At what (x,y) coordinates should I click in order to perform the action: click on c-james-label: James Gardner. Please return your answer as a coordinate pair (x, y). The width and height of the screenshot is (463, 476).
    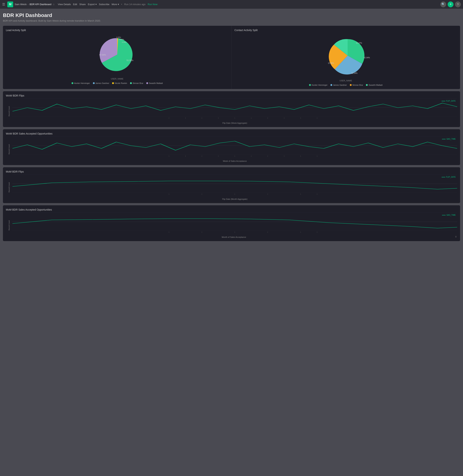
    Looking at the image, I should click on (340, 85).